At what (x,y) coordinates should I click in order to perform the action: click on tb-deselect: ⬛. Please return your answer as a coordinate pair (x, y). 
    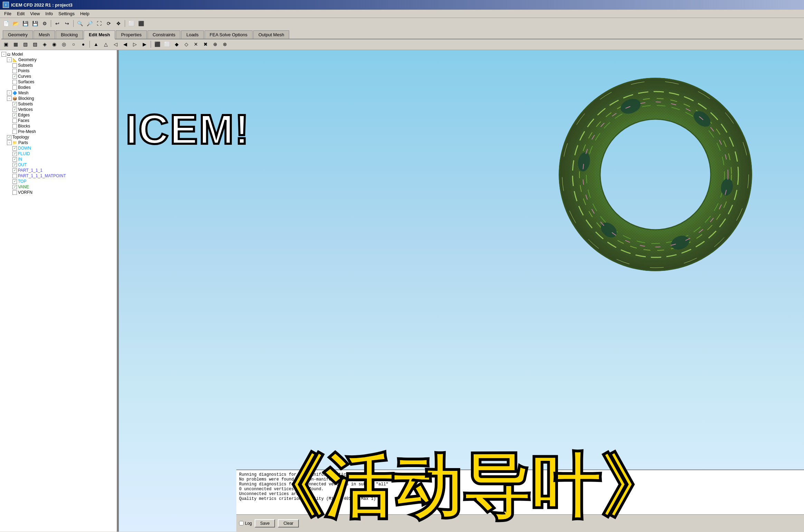
    Looking at the image, I should click on (141, 23).